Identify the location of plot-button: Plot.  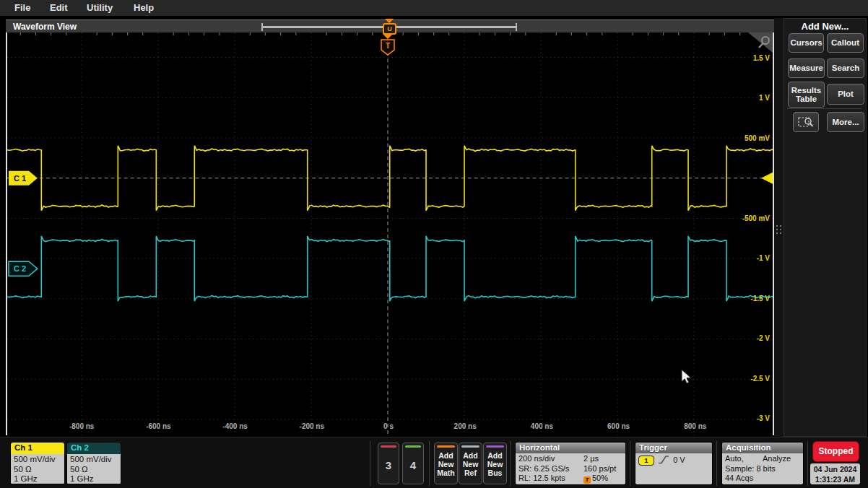
(846, 94).